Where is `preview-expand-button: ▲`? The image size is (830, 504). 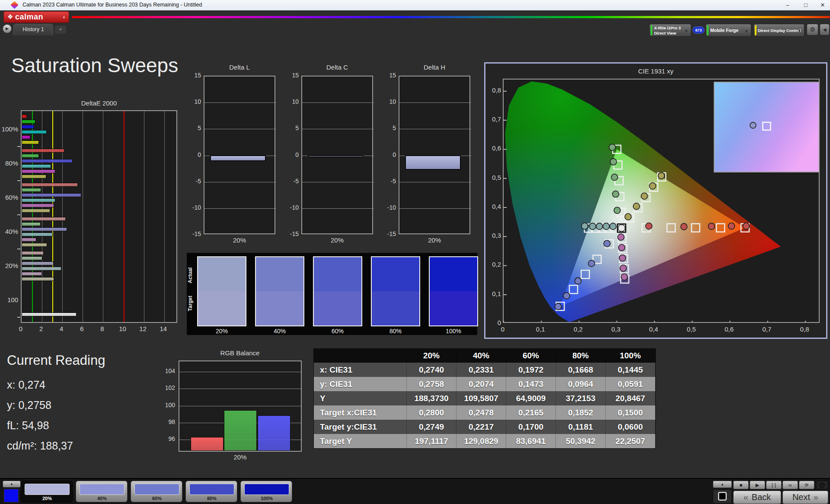
preview-expand-button: ▲ is located at coordinates (12, 484).